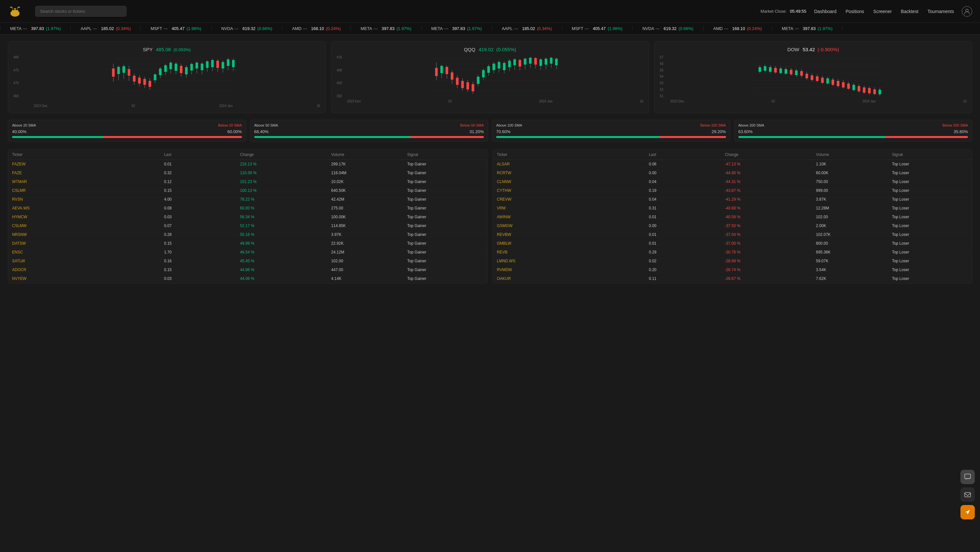  I want to click on losers-table: Ticker Last Change Volume Signal ALSAR 0…, so click(732, 216).